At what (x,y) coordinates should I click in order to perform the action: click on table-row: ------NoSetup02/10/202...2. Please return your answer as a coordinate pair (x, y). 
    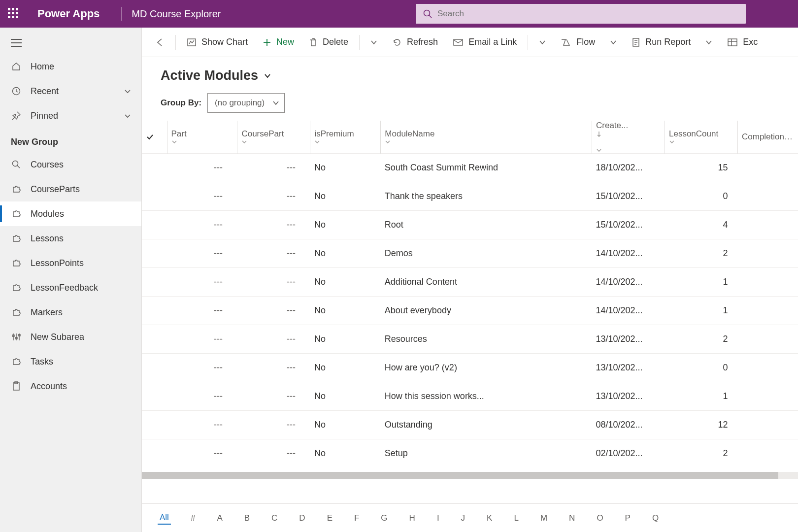
    Looking at the image, I should click on (470, 454).